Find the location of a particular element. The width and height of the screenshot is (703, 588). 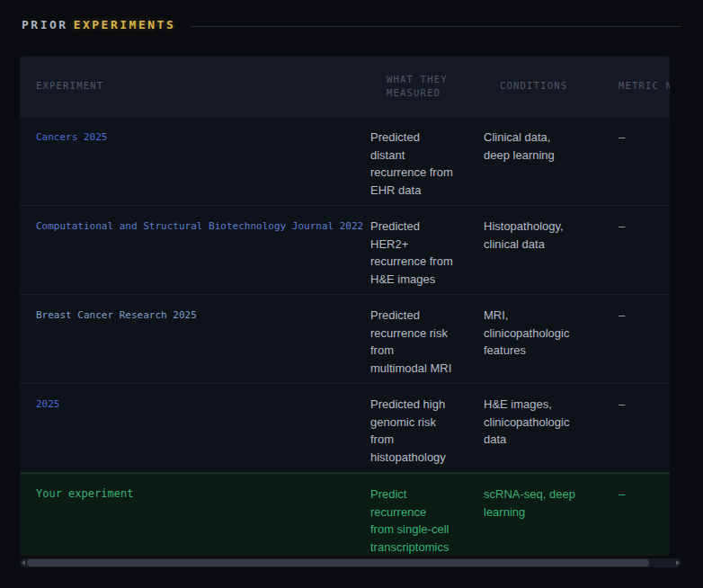

title-divider-line is located at coordinates (436, 27).